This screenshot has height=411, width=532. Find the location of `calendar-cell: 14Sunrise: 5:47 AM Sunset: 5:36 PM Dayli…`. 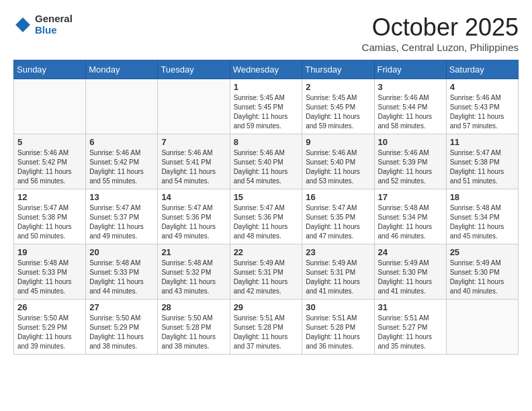

calendar-cell: 14Sunrise: 5:47 AM Sunset: 5:36 PM Dayli… is located at coordinates (193, 217).